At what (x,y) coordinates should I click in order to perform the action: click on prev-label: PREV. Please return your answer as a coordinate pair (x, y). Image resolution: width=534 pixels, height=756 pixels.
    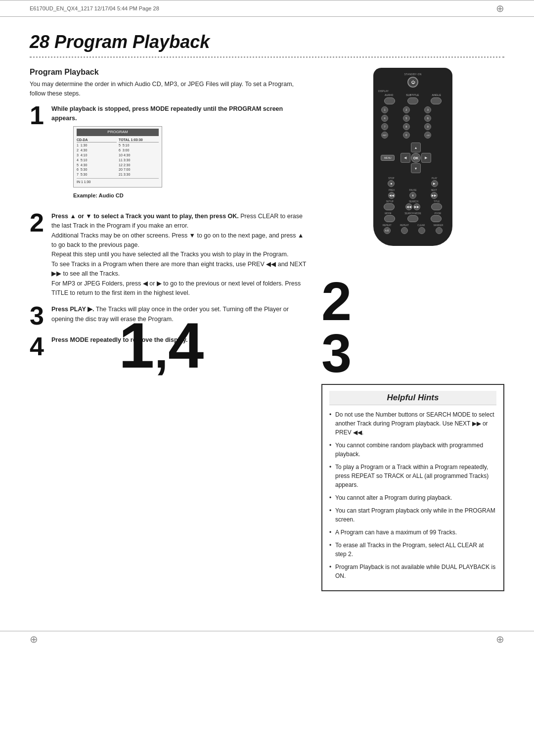
    Looking at the image, I should click on (392, 190).